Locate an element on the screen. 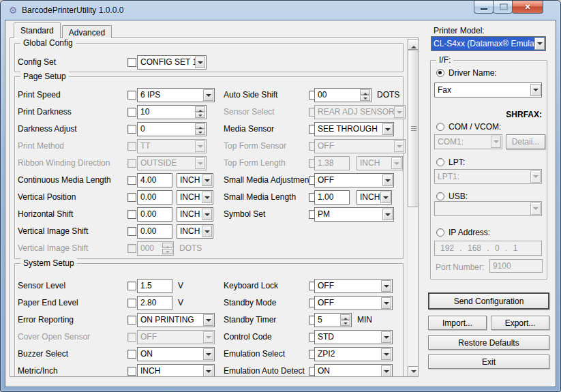  vertical-image-shift-unit-combo: INCH is located at coordinates (195, 232).